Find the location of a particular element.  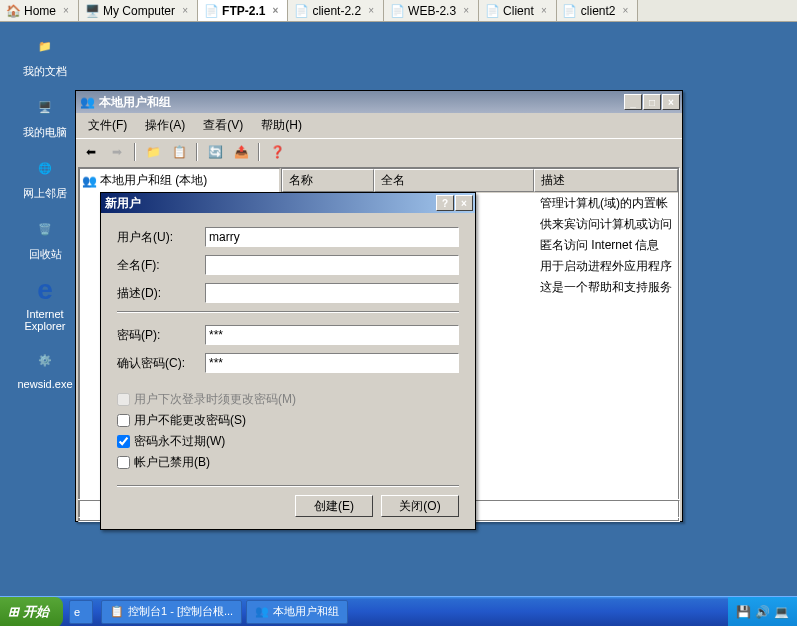

task-label: 控制台1 - [控制台根... is located at coordinates (180, 612).